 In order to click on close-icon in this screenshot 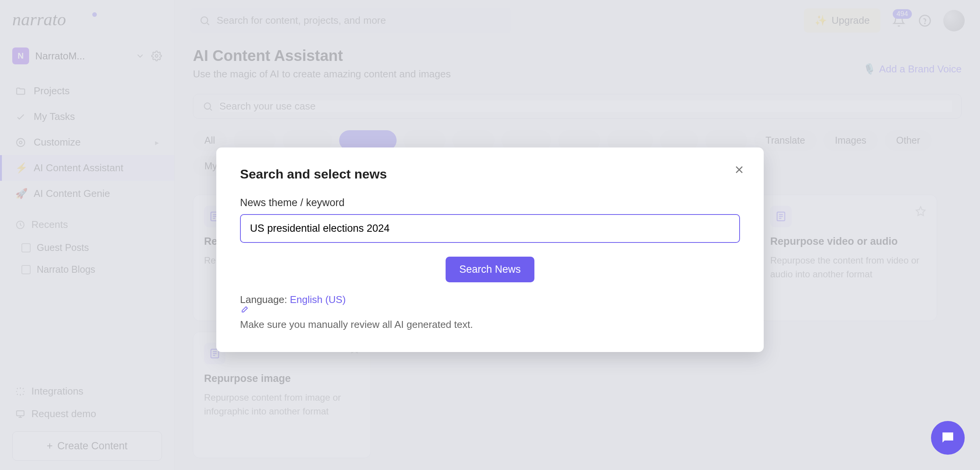, I will do `click(739, 170)`.